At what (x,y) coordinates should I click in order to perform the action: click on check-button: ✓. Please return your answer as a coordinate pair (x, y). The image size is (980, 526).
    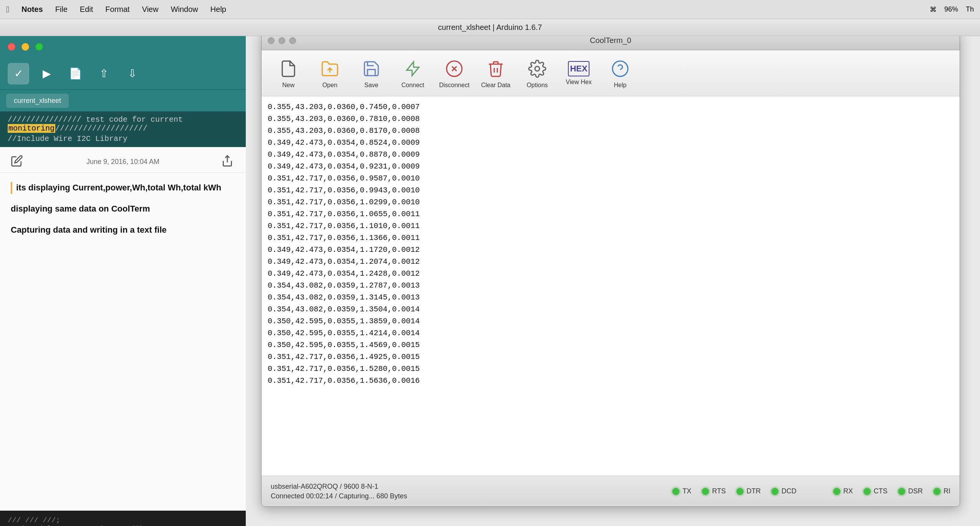
    Looking at the image, I should click on (18, 74).